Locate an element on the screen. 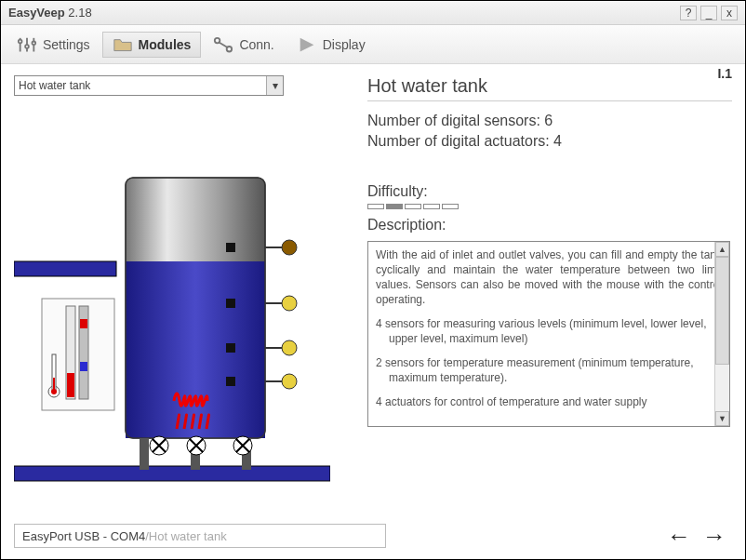 The height and width of the screenshot is (560, 746). play-icon is located at coordinates (307, 45).